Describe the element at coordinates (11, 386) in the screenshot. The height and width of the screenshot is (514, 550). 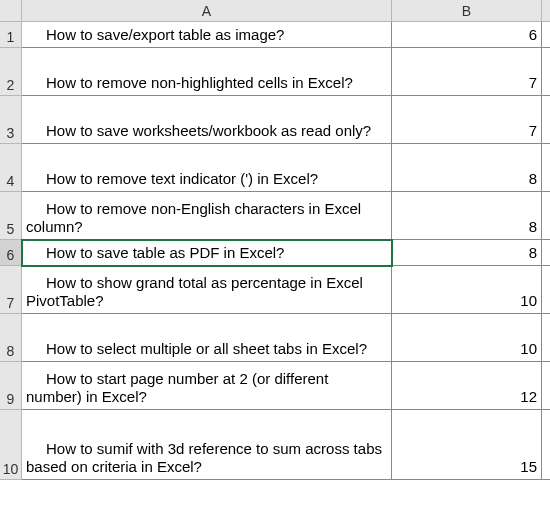
I see `row-header-9: 9` at that location.